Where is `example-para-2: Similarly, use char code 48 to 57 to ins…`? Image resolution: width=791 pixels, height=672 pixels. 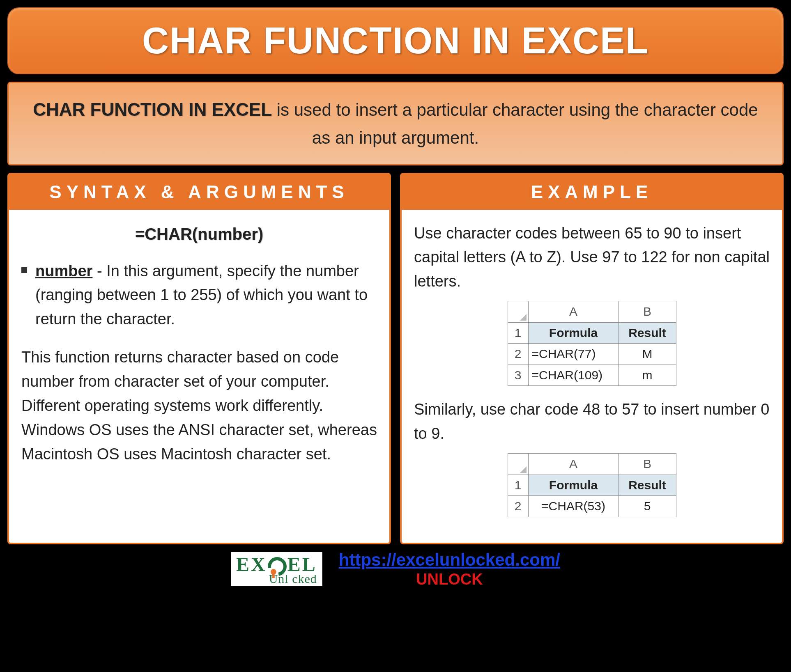 example-para-2: Similarly, use char code 48 to 57 to ins… is located at coordinates (592, 422).